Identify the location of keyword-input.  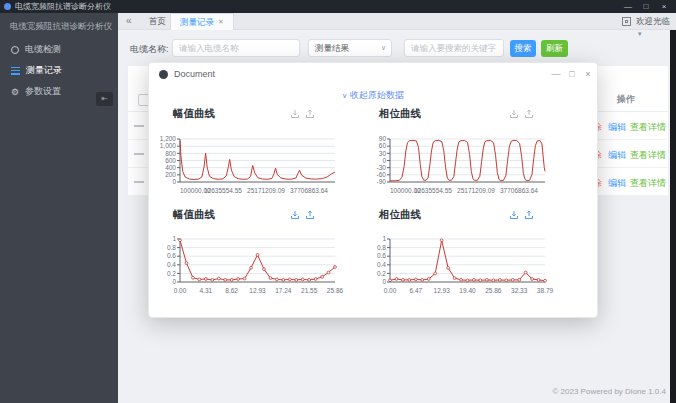
(454, 48).